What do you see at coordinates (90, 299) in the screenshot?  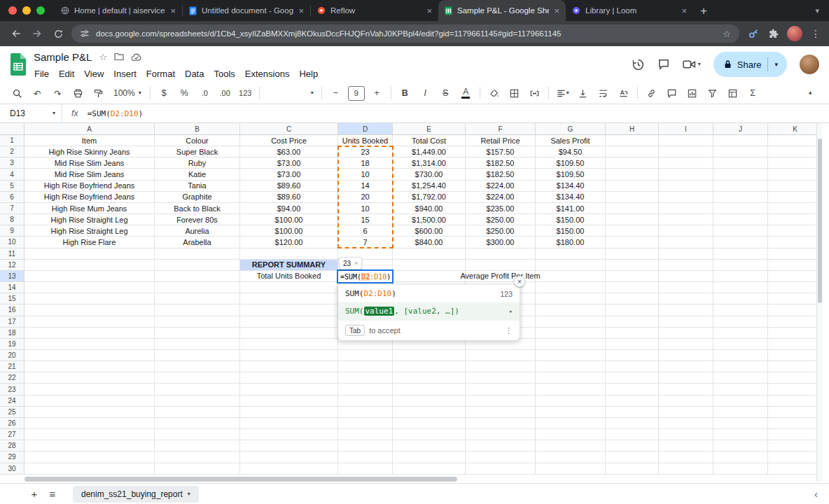 I see `cell-A15` at bounding box center [90, 299].